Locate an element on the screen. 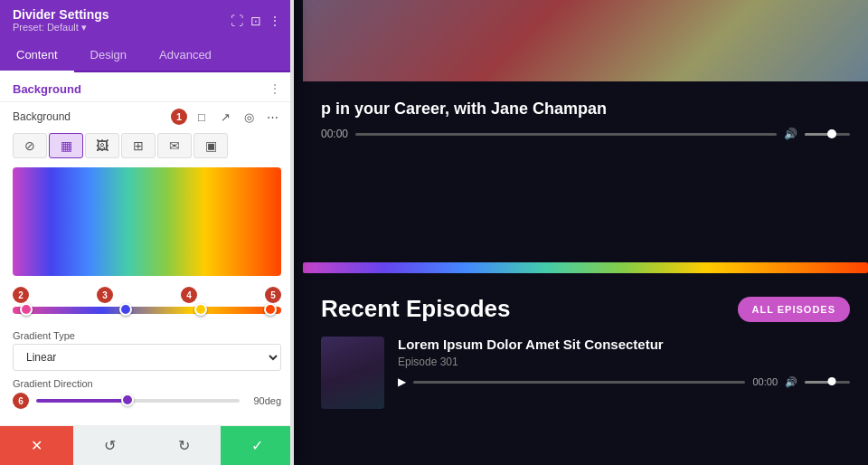  section-header: Background ⋮ is located at coordinates (146, 87).